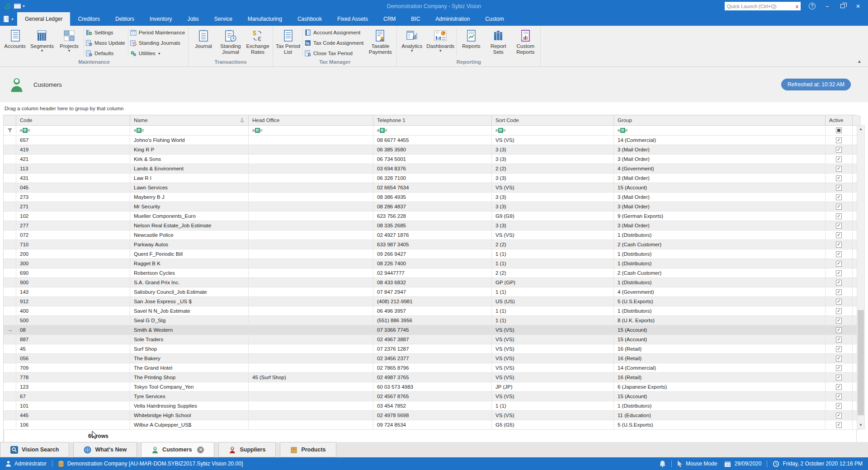 The image size is (868, 470). Describe the element at coordinates (797, 6) in the screenshot. I see `quick-launch-clear-icon: x` at that location.